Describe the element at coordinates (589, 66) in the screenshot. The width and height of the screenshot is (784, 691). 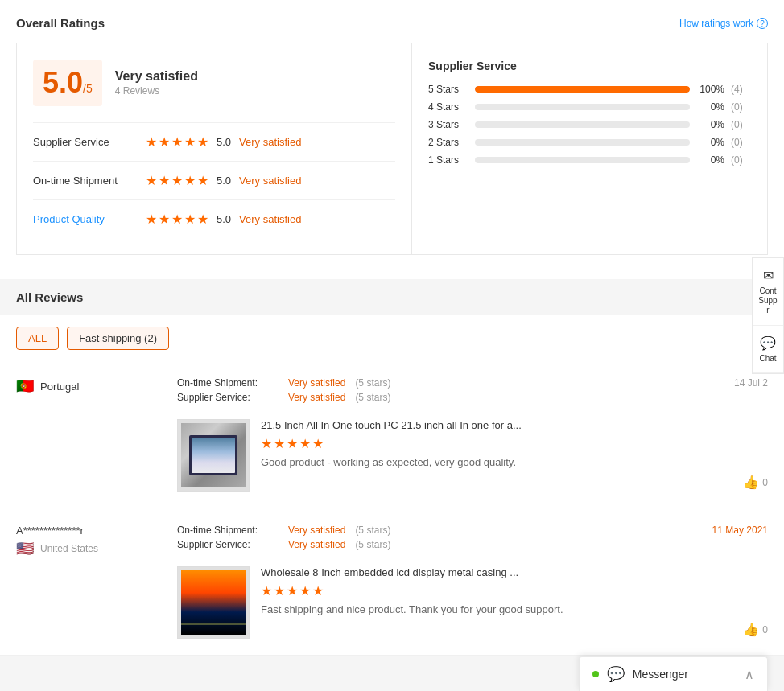
I see `supplier-service-breakdown-title: Supplier Service` at that location.